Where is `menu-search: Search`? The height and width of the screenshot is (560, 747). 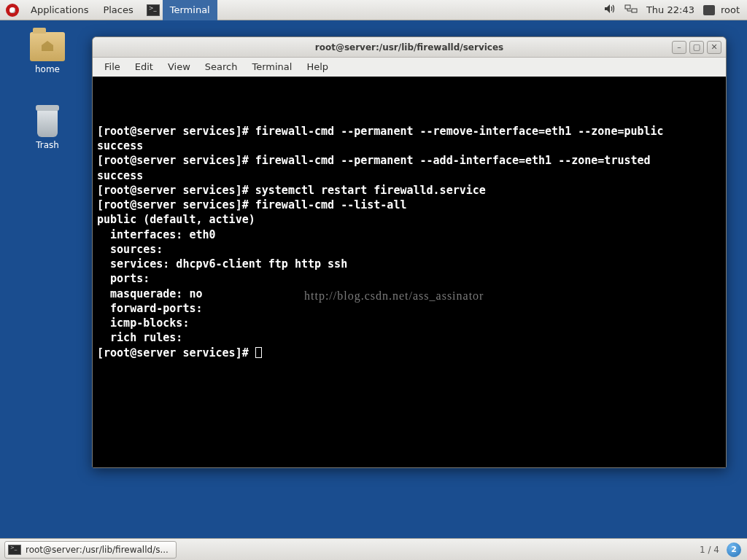
menu-search: Search is located at coordinates (222, 67).